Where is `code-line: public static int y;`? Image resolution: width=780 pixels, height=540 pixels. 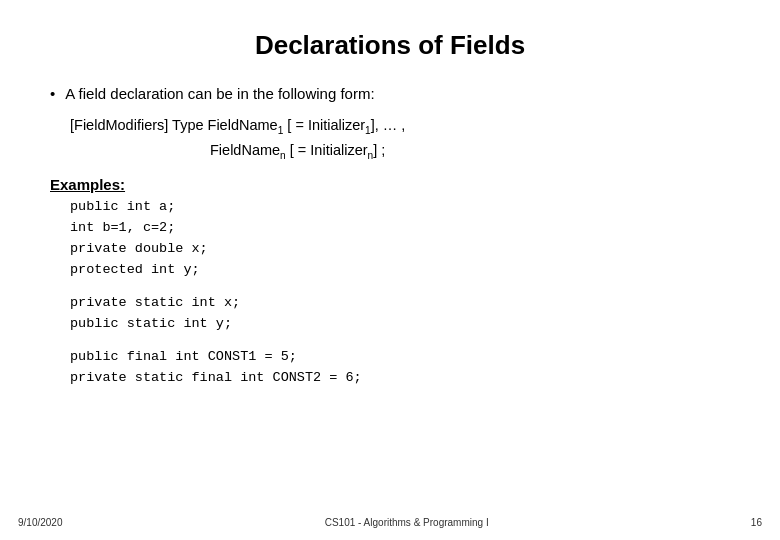
code-line: public static int y; is located at coordinates (400, 324).